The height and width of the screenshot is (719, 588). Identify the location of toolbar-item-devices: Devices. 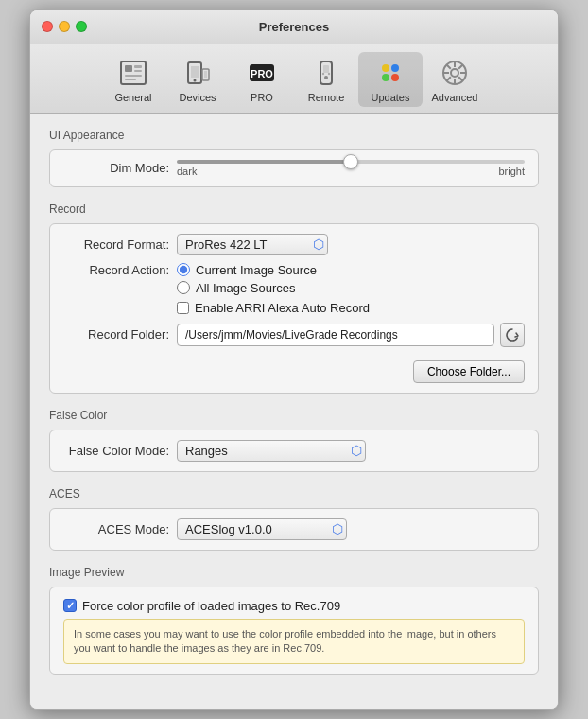
(198, 79).